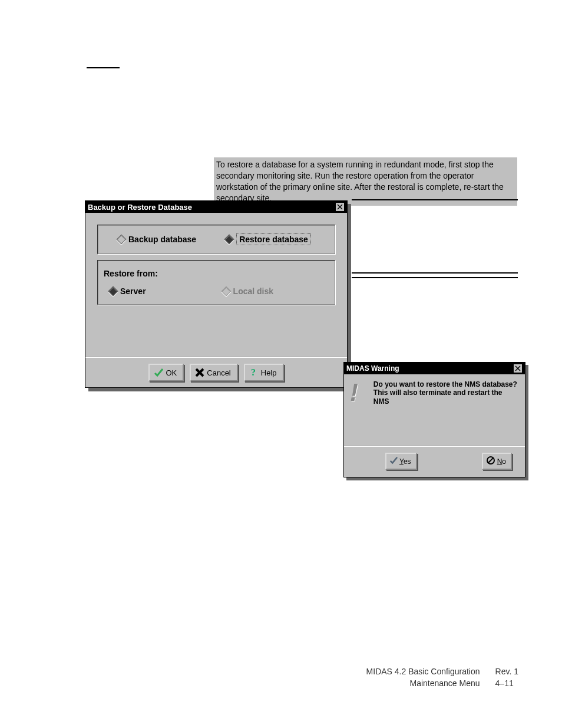 The image size is (562, 728). What do you see at coordinates (216, 239) in the screenshot?
I see `mode-panel: Backup database Restore database` at bounding box center [216, 239].